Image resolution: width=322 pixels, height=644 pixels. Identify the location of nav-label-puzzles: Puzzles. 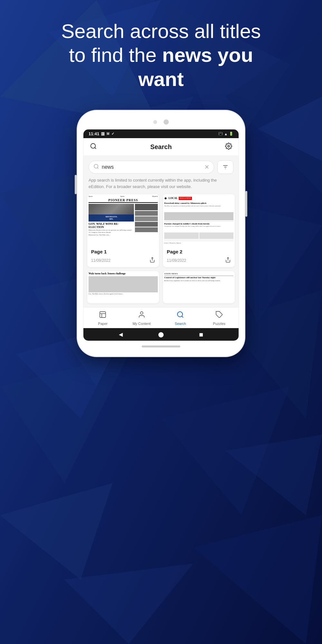
(219, 324).